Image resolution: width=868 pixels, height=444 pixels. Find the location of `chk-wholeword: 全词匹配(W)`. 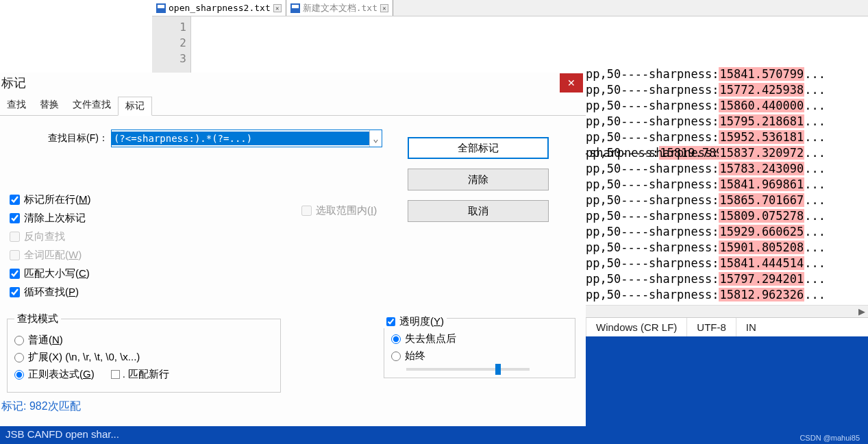

chk-wholeword: 全词匹配(W) is located at coordinates (51, 255).